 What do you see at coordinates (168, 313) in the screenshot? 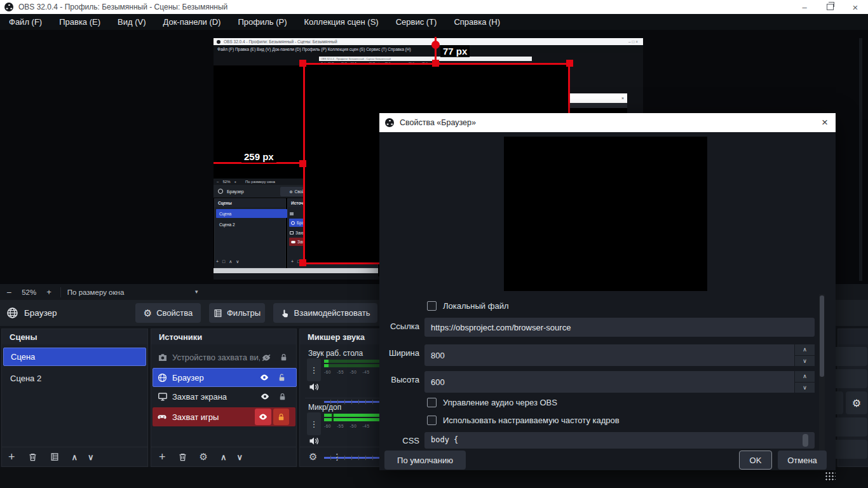
I see `properties-button: ⚙ Свойства` at bounding box center [168, 313].